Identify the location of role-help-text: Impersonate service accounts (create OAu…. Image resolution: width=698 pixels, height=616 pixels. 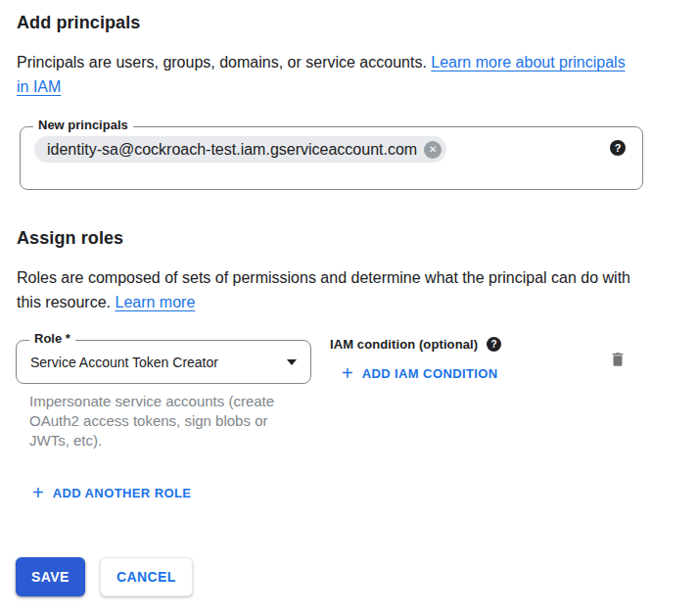
(164, 421).